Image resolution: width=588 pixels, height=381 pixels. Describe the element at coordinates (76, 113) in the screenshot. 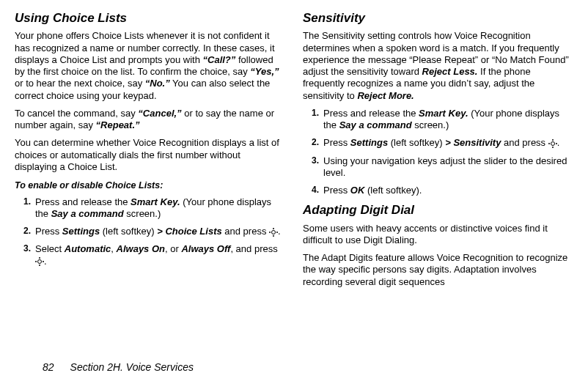

I see `text: To cancel the command, say` at that location.